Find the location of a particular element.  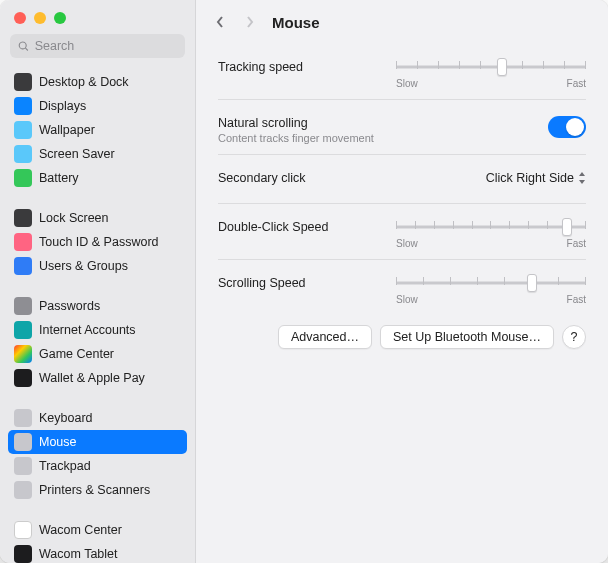

battery-icon is located at coordinates (23, 178).